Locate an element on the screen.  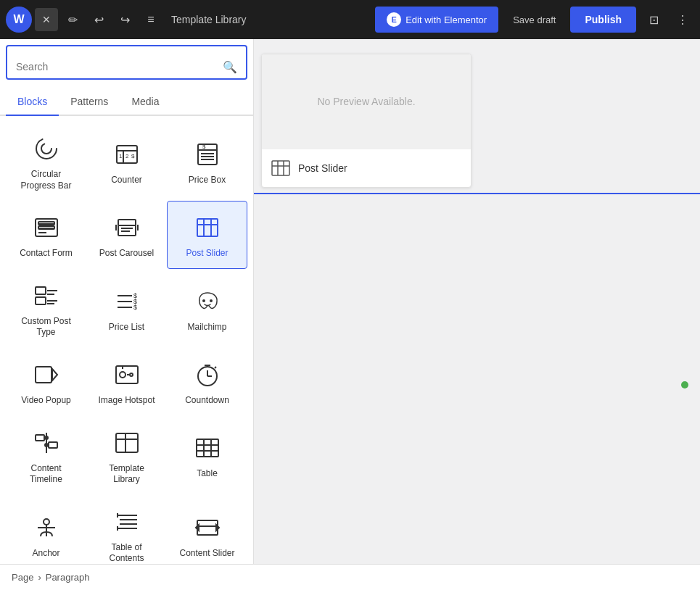
block-table: Table is located at coordinates (207, 455).